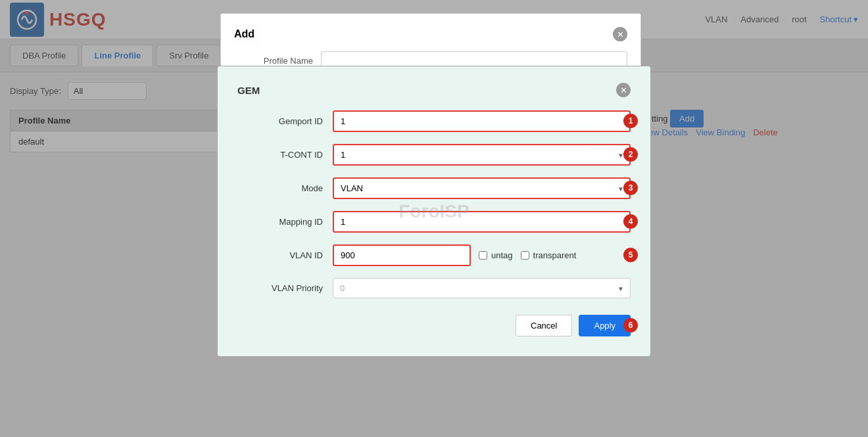 The height and width of the screenshot is (437, 868). I want to click on transparent-label: transparent, so click(555, 255).